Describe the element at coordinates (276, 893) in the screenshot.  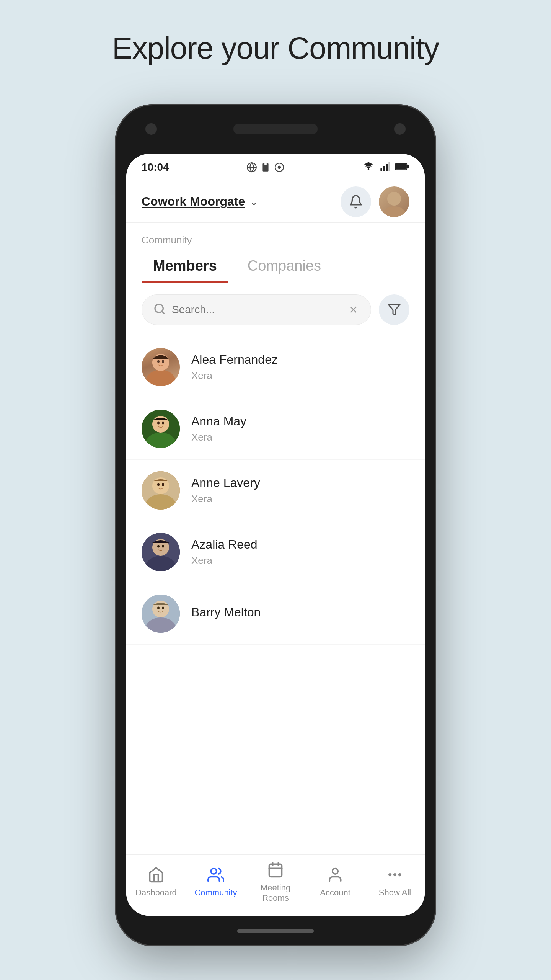
I see `nav-label-meeting-rooms: Meeting Rooms` at that location.